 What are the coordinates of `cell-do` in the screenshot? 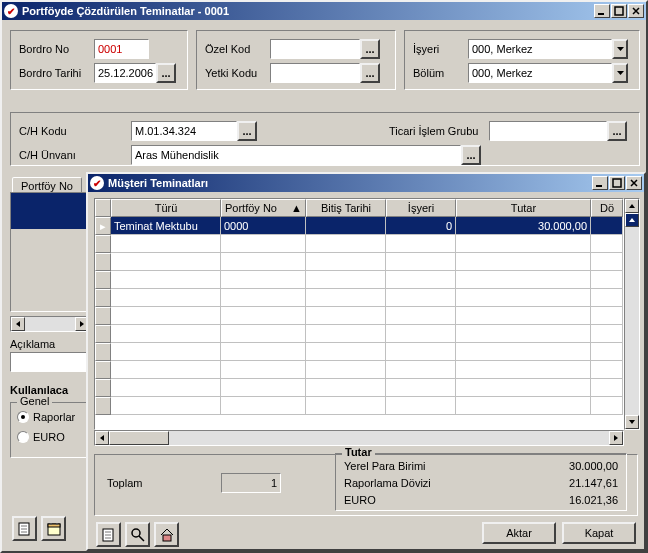 It's located at (607, 226).